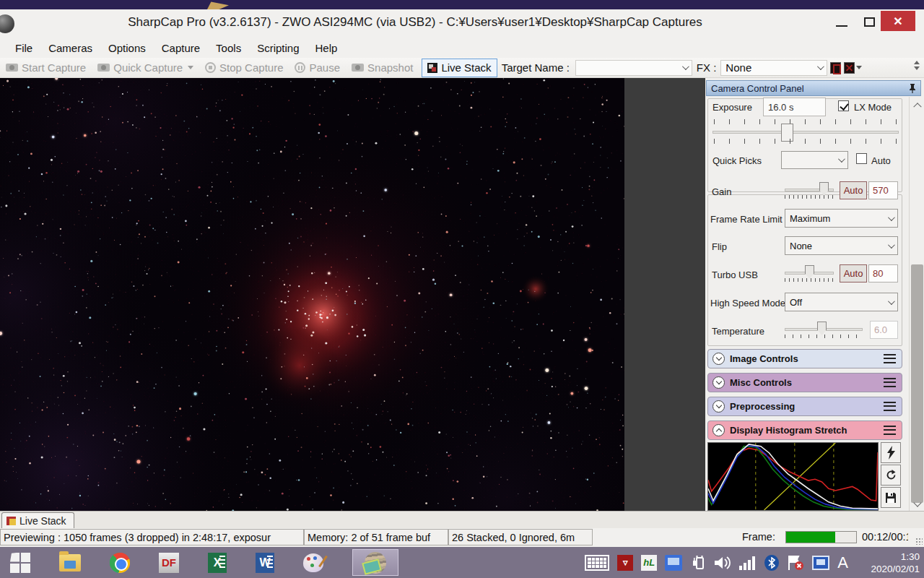 The height and width of the screenshot is (578, 924). Describe the element at coordinates (891, 452) in the screenshot. I see `auto-stretch-button` at that location.